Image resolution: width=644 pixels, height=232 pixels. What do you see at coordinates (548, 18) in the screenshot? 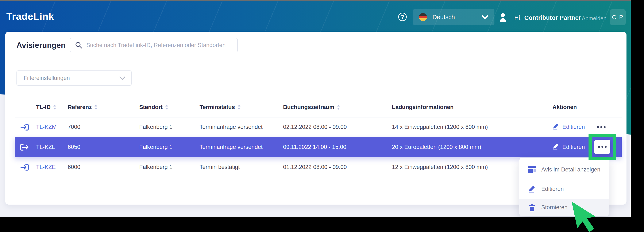
I see `user-greeting: Hi,Contributor Partner` at bounding box center [548, 18].